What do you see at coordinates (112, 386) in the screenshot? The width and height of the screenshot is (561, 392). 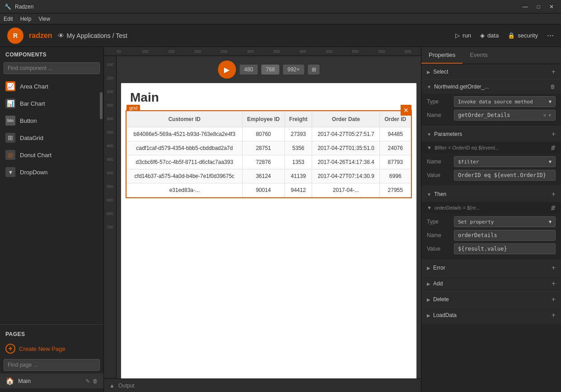 I see `output-toggle: ▲` at bounding box center [112, 386].